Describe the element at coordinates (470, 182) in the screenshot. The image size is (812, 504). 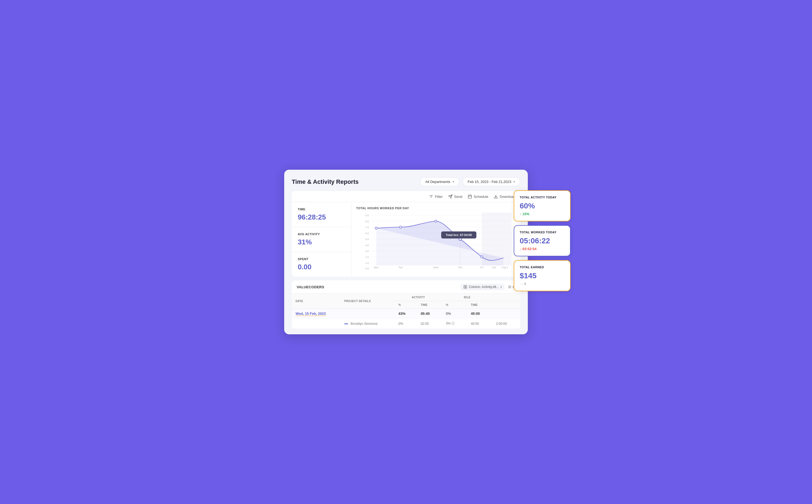
I see `header-controls: All Departments ▾ Feb 15, 2023 - Feb 21,…` at that location.